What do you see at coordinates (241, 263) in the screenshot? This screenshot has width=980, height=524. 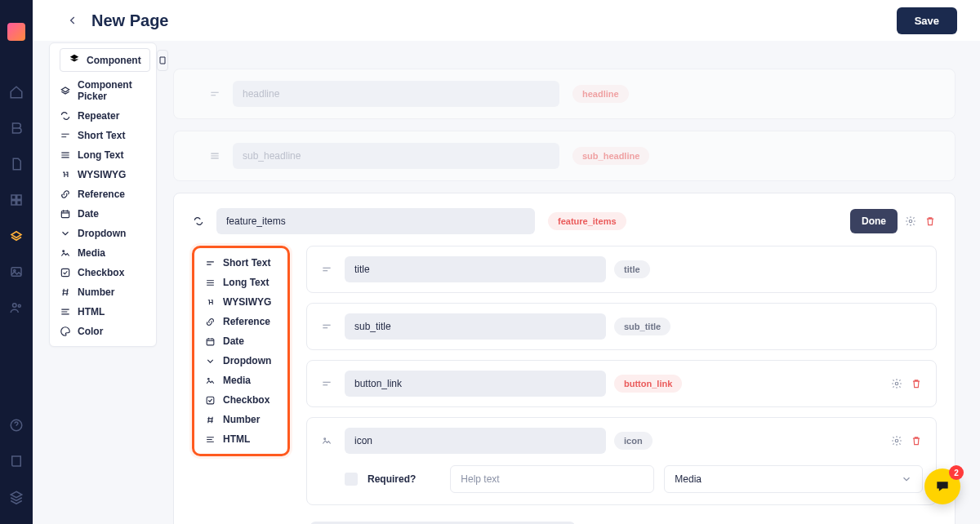 I see `nested-item-short-text: Short Text` at bounding box center [241, 263].